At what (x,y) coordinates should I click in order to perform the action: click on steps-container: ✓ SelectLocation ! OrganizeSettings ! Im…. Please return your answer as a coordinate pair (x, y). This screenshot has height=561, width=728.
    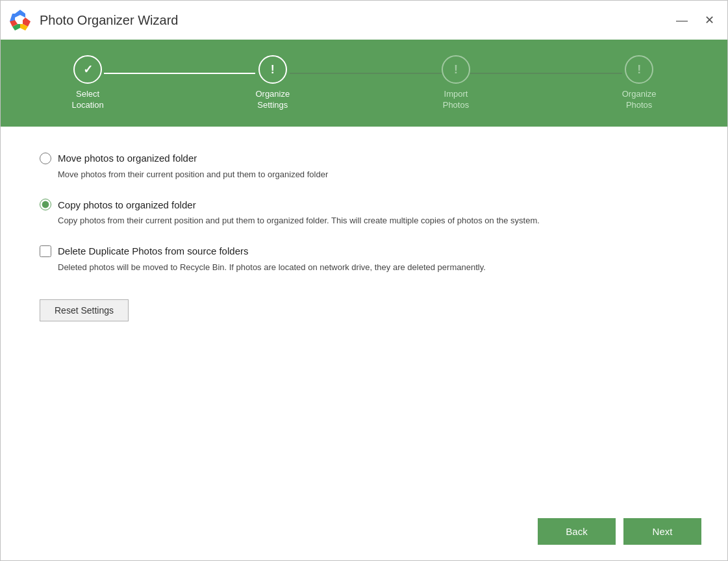
    Looking at the image, I should click on (364, 83).